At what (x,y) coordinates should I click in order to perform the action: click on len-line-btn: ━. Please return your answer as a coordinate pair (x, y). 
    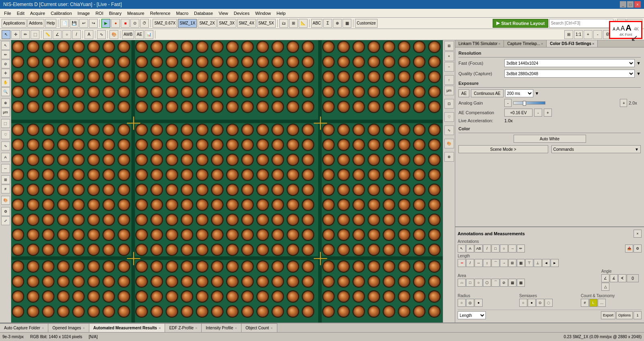
    Looking at the image, I should click on (462, 263).